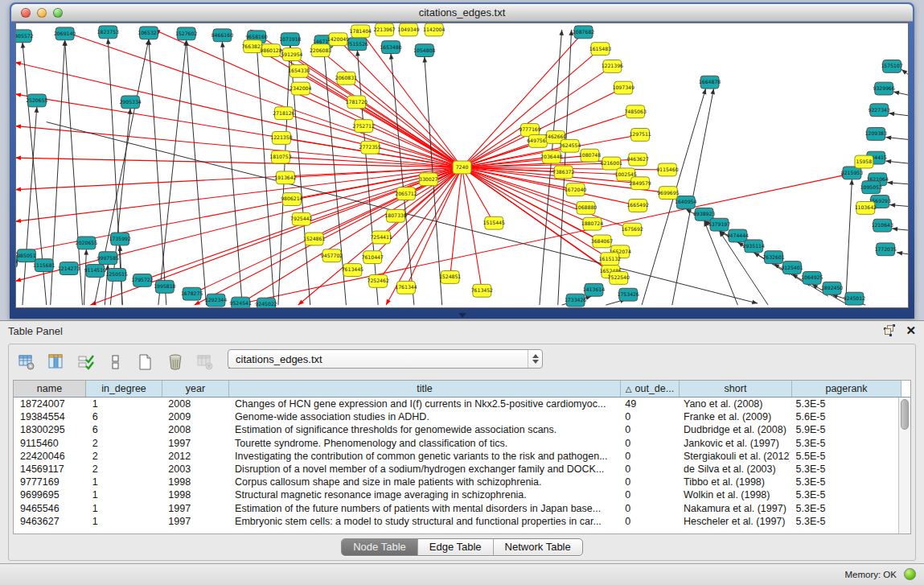  I want to click on table-row: 1456911722003Disruption of a novel membe…, so click(456, 469).